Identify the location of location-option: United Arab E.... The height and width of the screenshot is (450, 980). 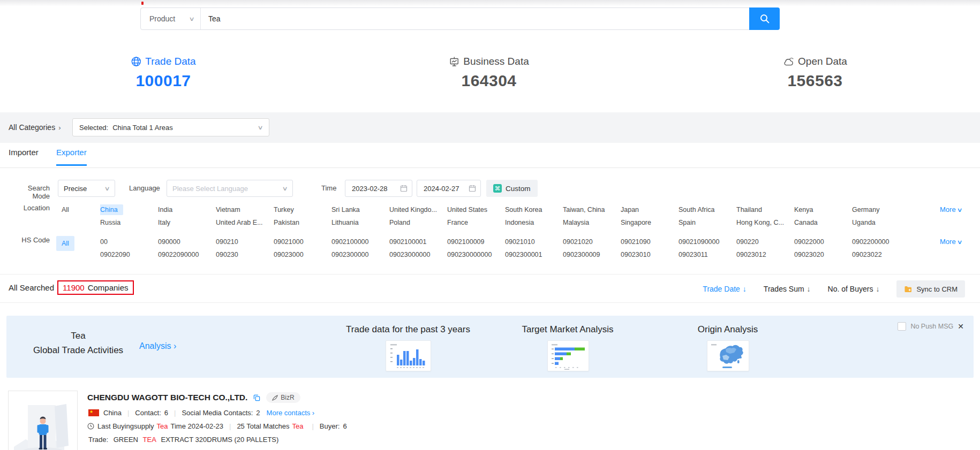
(245, 223).